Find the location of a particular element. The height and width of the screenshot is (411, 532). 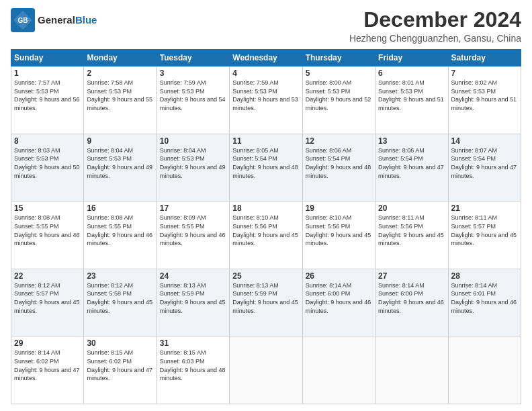

calendar-day-cell: 16Sunrise: 8:08 AMSunset: 5:55 PMDayligh… is located at coordinates (120, 235).